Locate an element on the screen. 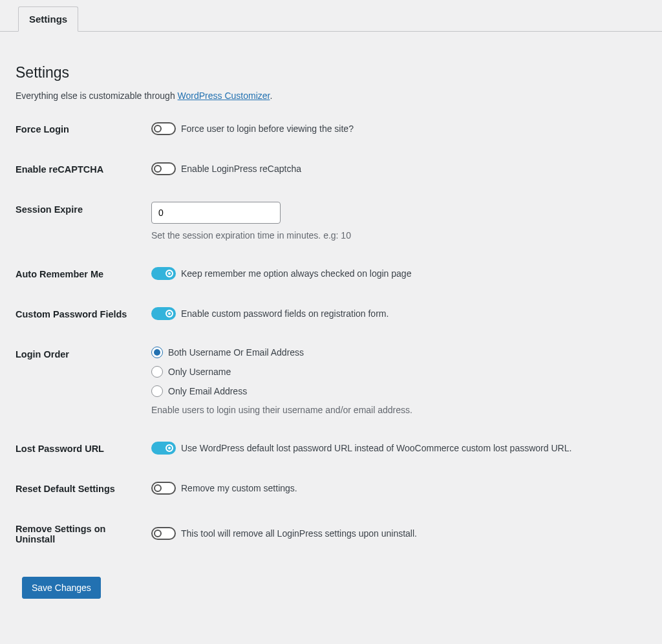  force-login-label: Force Login is located at coordinates (83, 127).